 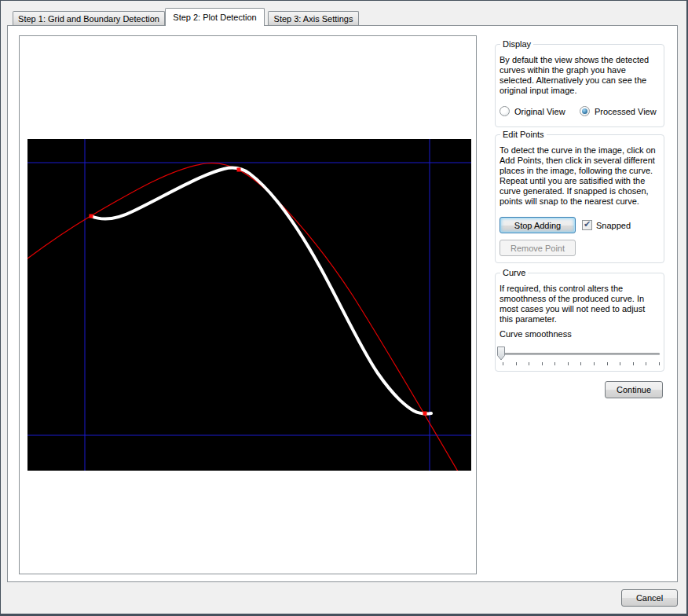 What do you see at coordinates (580, 322) in the screenshot?
I see `curve-group: Curve If required, this control alters t…` at bounding box center [580, 322].